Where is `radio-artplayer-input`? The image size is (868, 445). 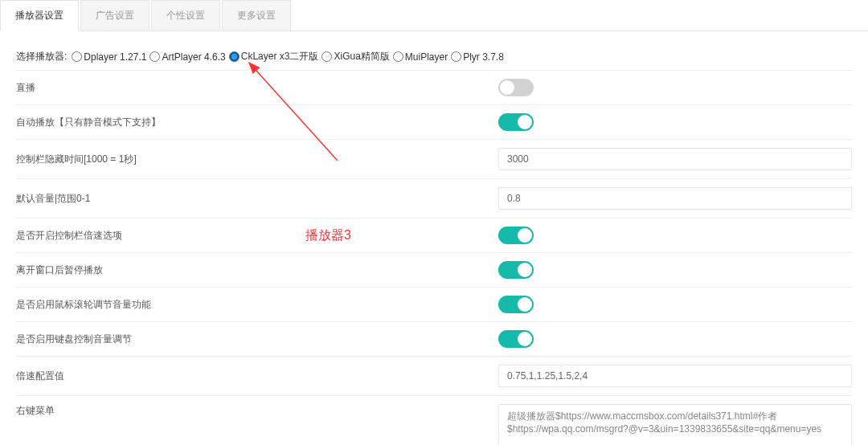 radio-artplayer-input is located at coordinates (154, 56).